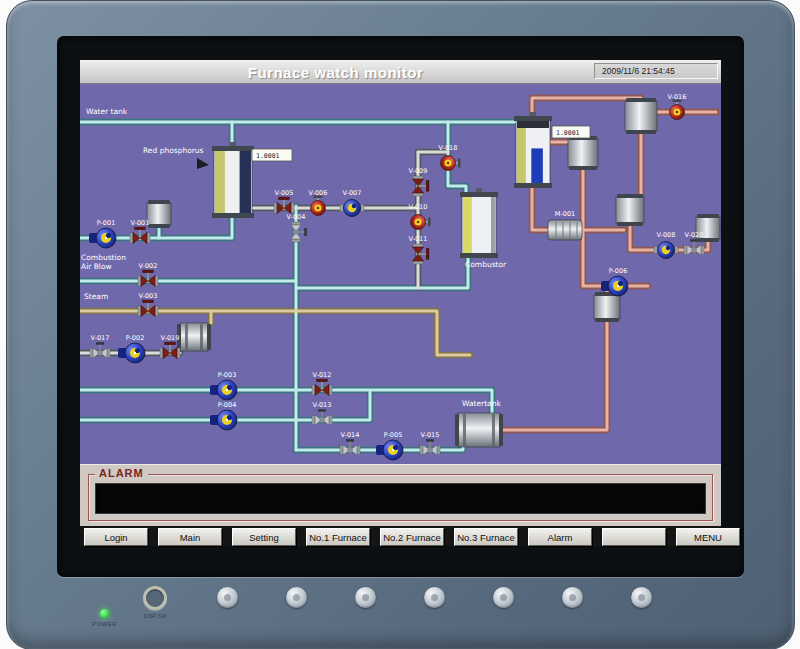 The image size is (800, 649). What do you see at coordinates (412, 537) in the screenshot?
I see `nav-button-no-2-furnace: No.2 Furnace` at bounding box center [412, 537].